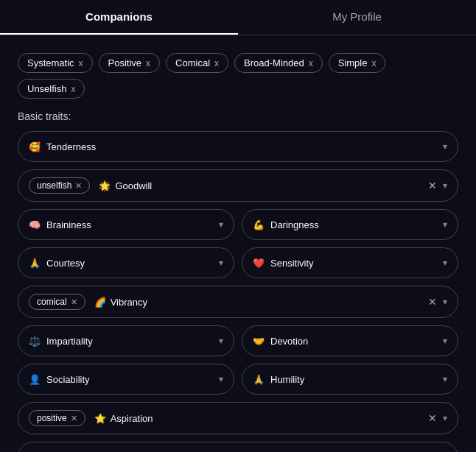 Image resolution: width=476 pixels, height=452 pixels. I want to click on tag-systematic: Systematic x, so click(55, 63).